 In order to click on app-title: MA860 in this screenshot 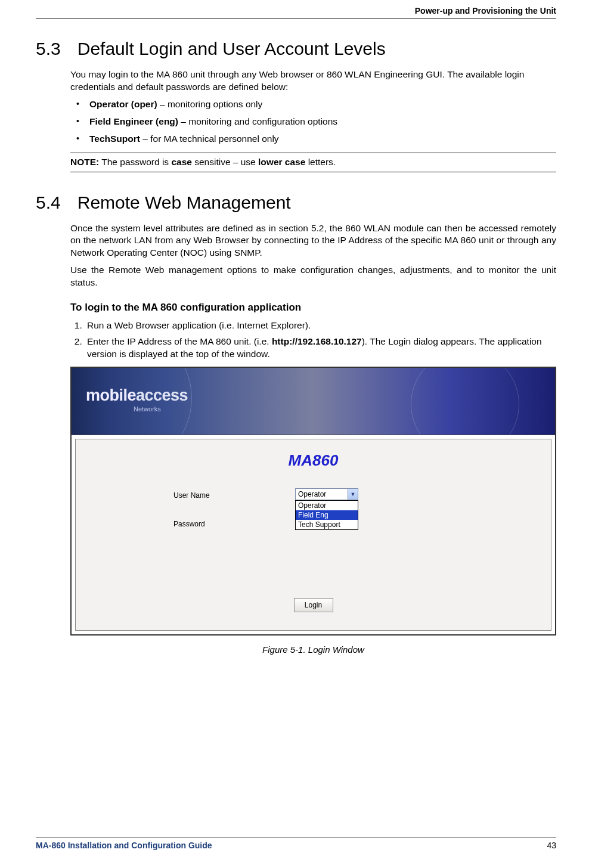, I will do `click(314, 460)`.